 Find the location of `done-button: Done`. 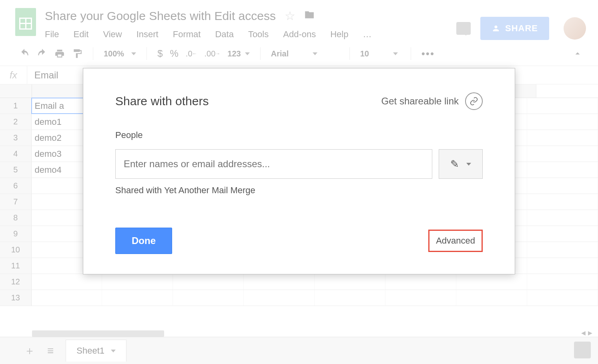

done-button: Done is located at coordinates (144, 241).